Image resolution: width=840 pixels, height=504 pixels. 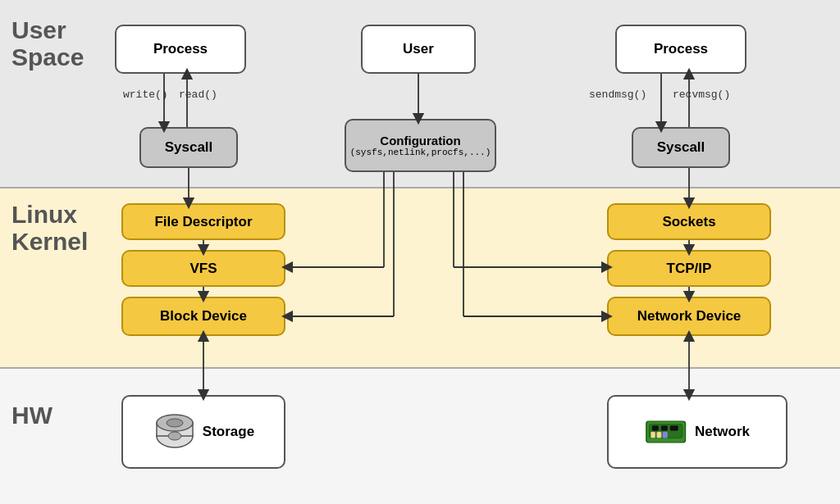 I want to click on sockets-box: Sockets, so click(x=689, y=221).